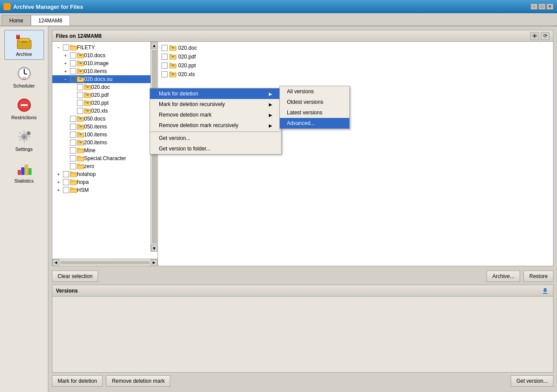  I want to click on expander-100items, so click(66, 135).